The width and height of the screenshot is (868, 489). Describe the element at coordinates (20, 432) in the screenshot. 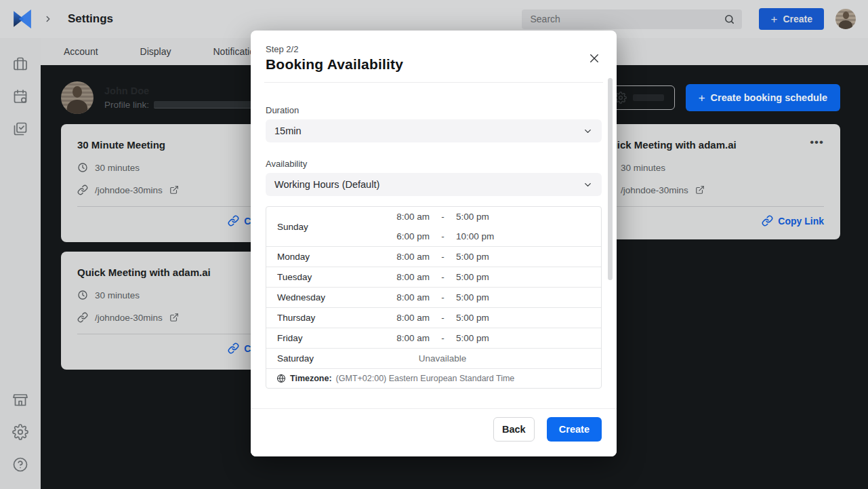

I see `settings-gear-icon` at that location.